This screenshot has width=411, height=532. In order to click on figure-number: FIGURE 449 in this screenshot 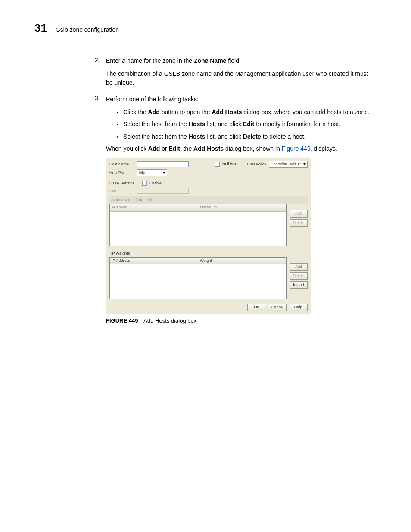, I will do `click(122, 320)`.